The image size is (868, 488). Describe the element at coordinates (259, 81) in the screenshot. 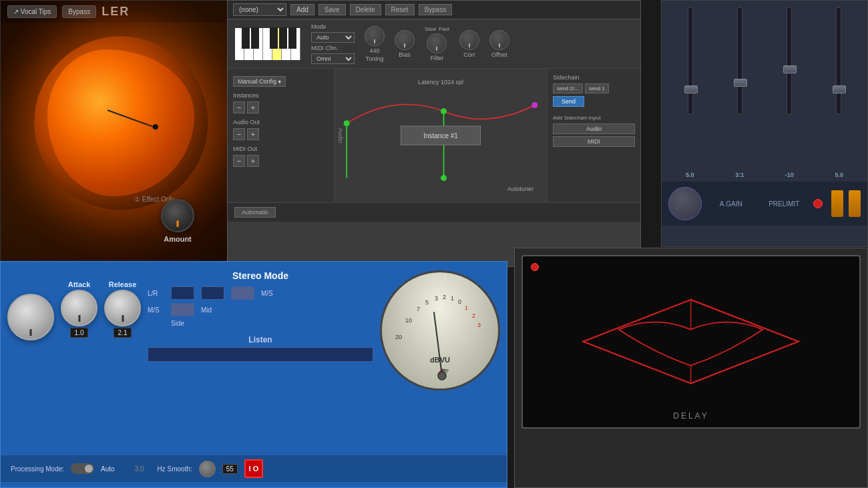

I see `manual-config-button: Manual Config ♦` at that location.